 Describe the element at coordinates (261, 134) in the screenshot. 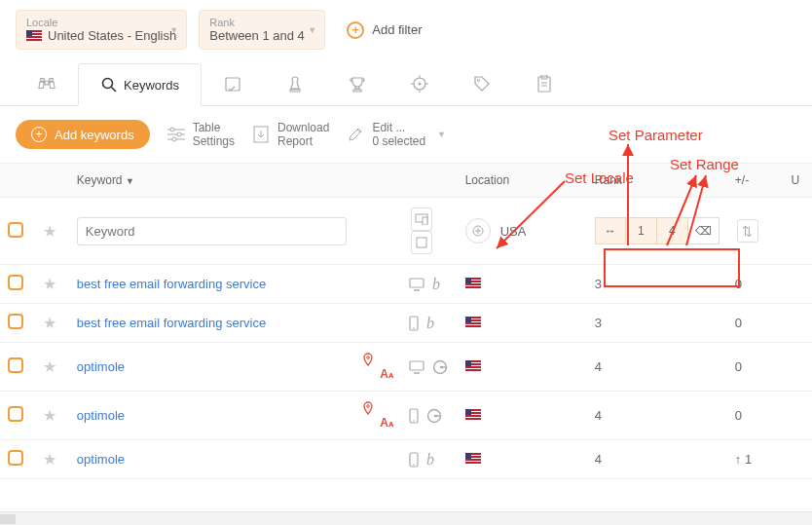

I see `download-icon` at that location.